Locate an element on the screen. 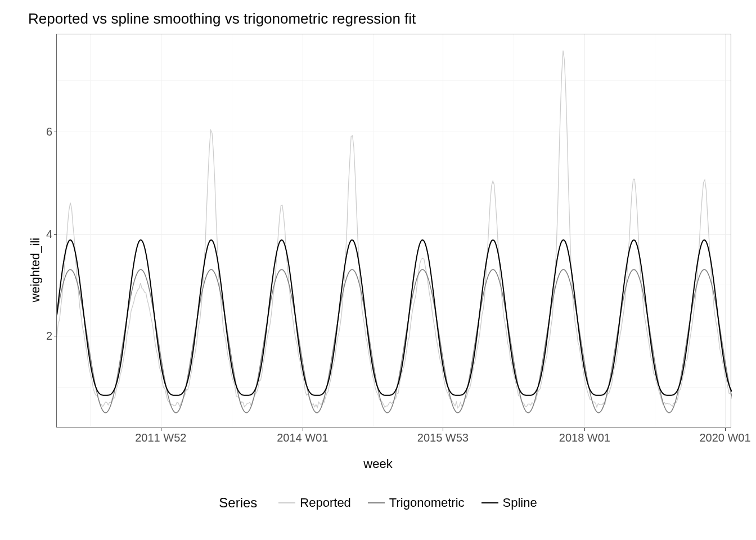 The height and width of the screenshot is (540, 756). legend-swatch-trigonometric is located at coordinates (376, 503).